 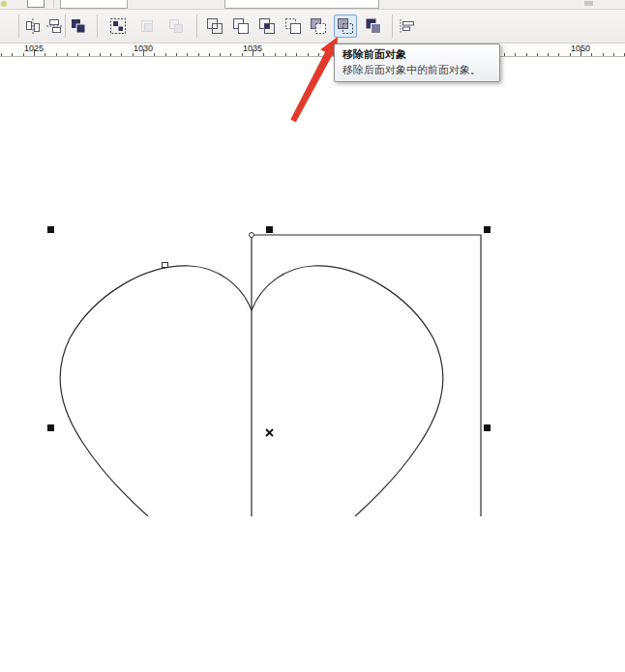 I want to click on combine-icon, so click(x=78, y=26).